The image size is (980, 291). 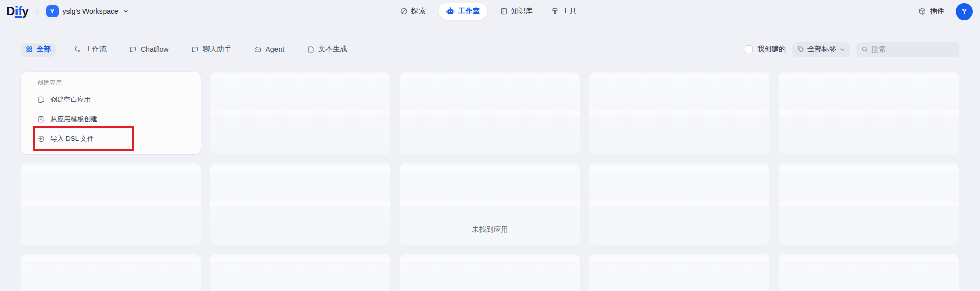 What do you see at coordinates (822, 49) in the screenshot?
I see `tag-filter-label: 全部标签` at bounding box center [822, 49].